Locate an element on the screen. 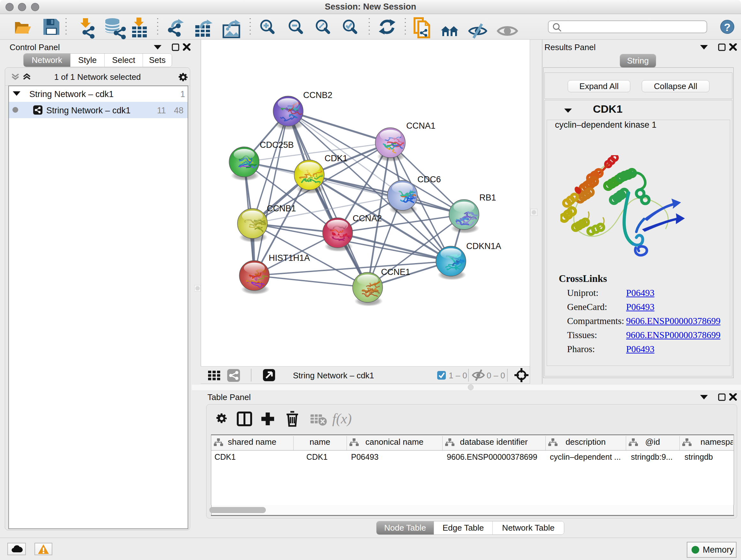 Image resolution: width=741 pixels, height=560 pixels. svg-text: HIST1H1A is located at coordinates (289, 258).